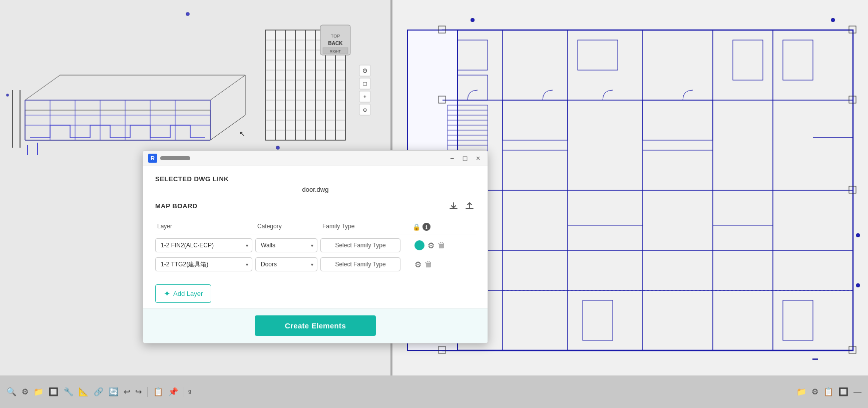  I want to click on create-elements-button: Create Elements, so click(315, 325).